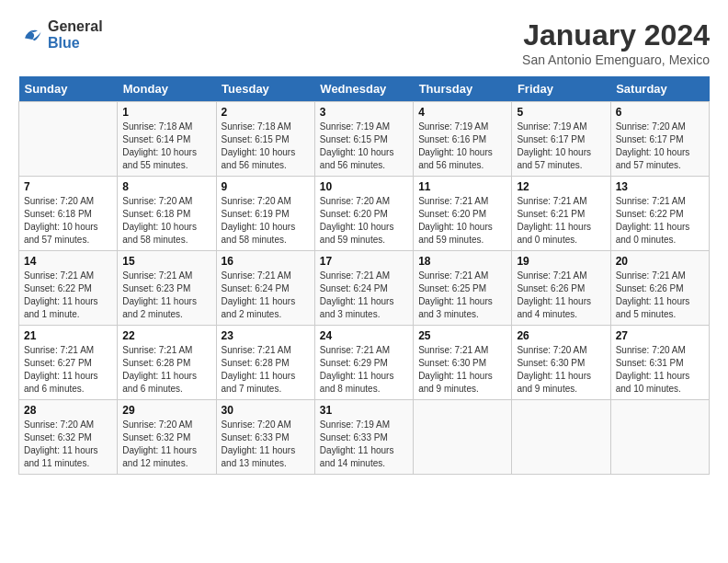  I want to click on calendar-week-1: 1Sunrise: 7:18 AM Sunset: 6:14 PM Daylig…, so click(364, 140).